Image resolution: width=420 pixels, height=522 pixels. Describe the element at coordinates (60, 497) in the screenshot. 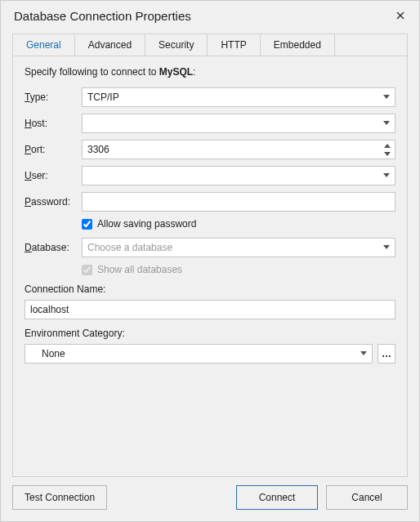

I see `test-connection-button: Test Connection` at that location.